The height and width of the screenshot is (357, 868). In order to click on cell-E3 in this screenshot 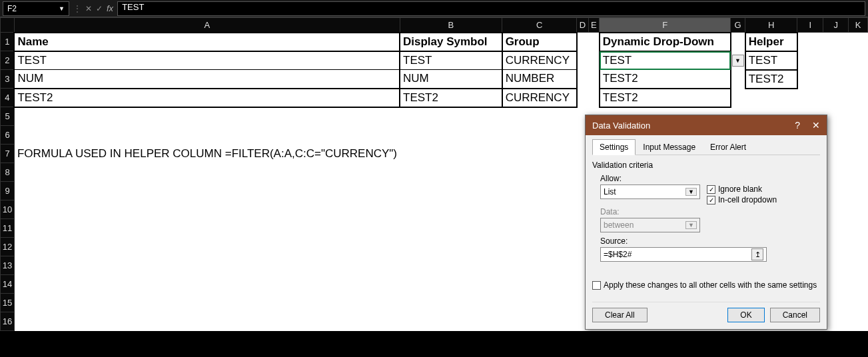, I will do `click(594, 79)`.